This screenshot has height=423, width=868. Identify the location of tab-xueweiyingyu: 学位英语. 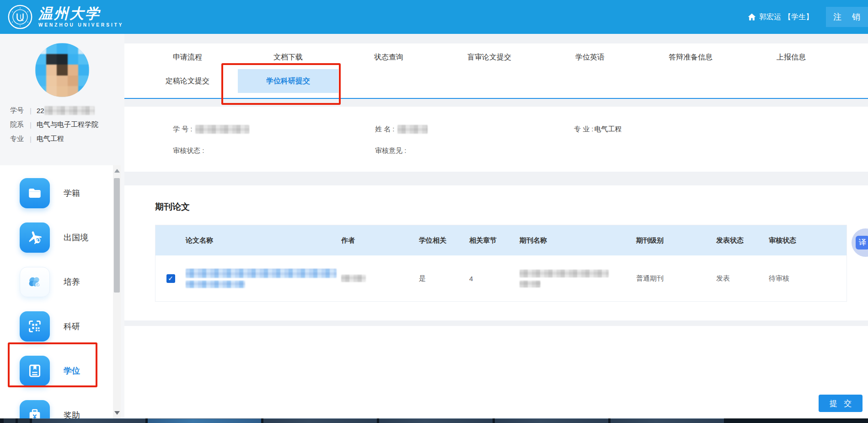
(590, 59).